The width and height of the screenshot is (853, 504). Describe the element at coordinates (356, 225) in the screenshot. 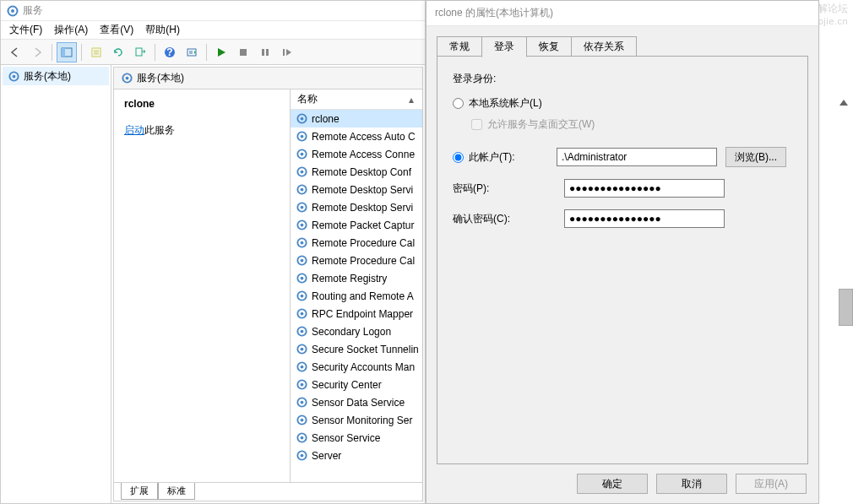

I see `list-item: Remote Packet Captur` at that location.